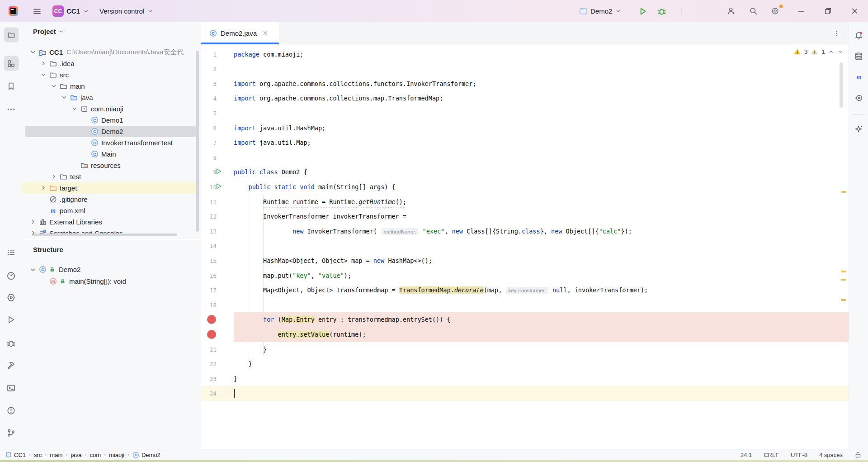 The image size is (868, 462). What do you see at coordinates (525, 305) in the screenshot?
I see `code-line-18: 18` at bounding box center [525, 305].